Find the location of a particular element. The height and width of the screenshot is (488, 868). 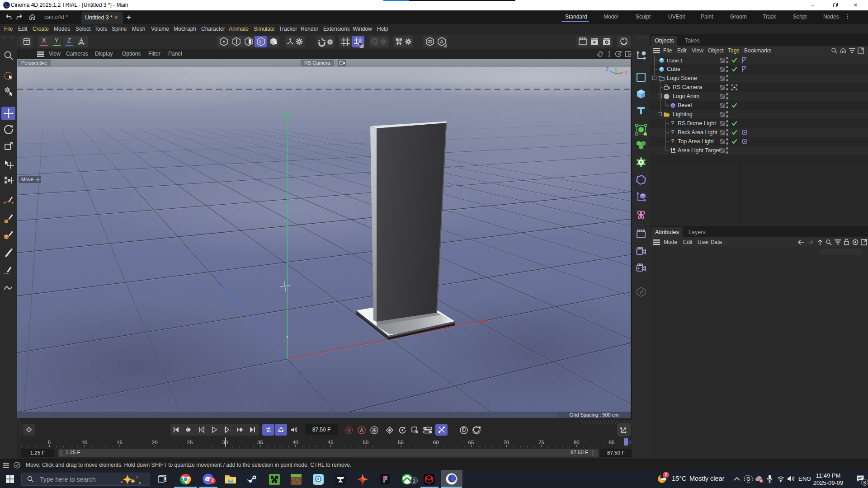

svg-text: Y is located at coordinates (616, 62).